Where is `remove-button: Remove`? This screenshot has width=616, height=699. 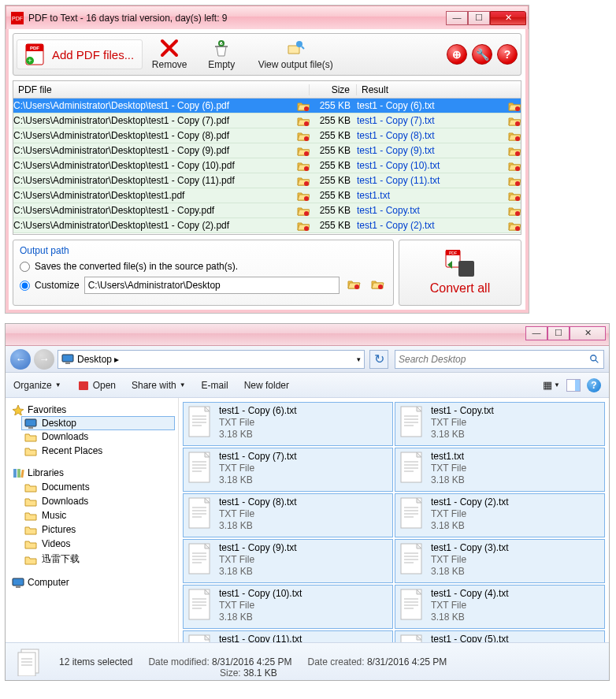
remove-button: Remove is located at coordinates (169, 54).